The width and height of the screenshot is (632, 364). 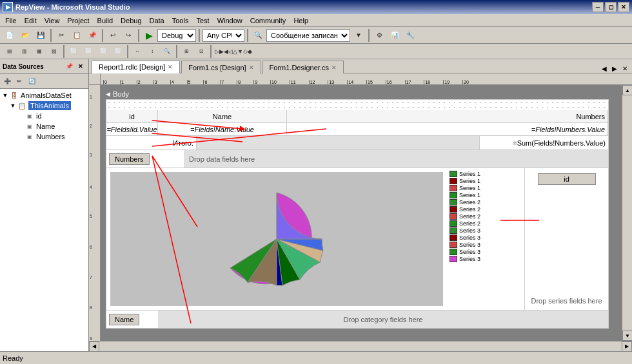 What do you see at coordinates (31, 21) in the screenshot?
I see `menu-edit: Edit` at bounding box center [31, 21].